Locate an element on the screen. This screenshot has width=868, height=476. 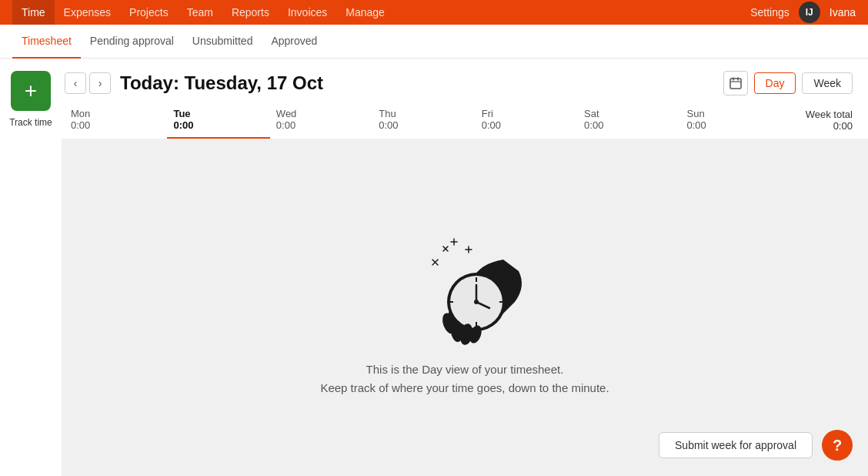
date-navigation: ‹ › Today: Tuesday, 17 Oct is located at coordinates (194, 83).